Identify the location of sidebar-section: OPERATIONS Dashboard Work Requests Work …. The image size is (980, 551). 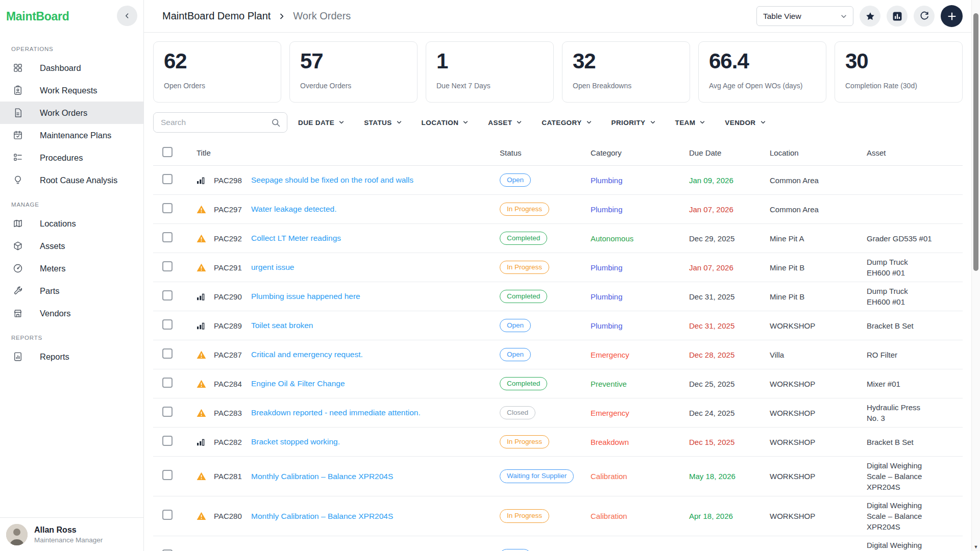
(71, 118).